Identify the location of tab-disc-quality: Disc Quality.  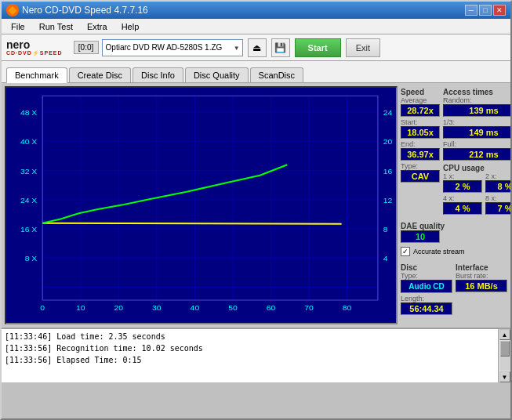
(216, 75).